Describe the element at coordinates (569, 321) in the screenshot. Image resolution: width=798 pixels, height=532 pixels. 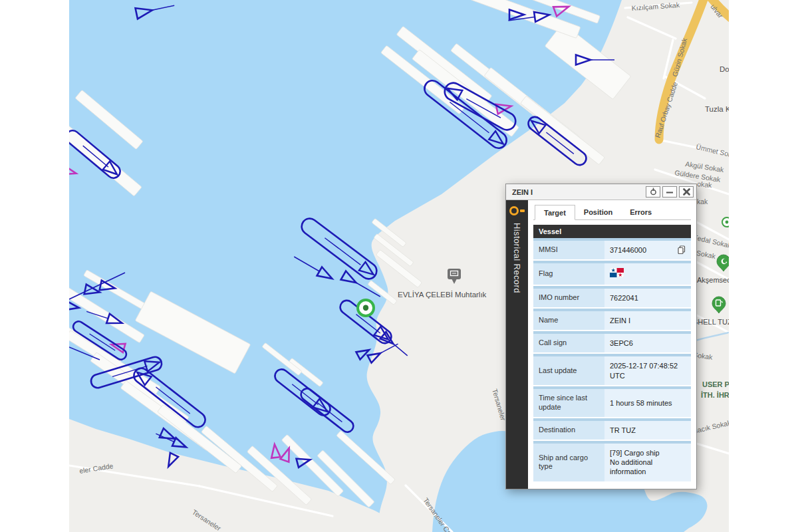
I see `row-label: Name` at that location.